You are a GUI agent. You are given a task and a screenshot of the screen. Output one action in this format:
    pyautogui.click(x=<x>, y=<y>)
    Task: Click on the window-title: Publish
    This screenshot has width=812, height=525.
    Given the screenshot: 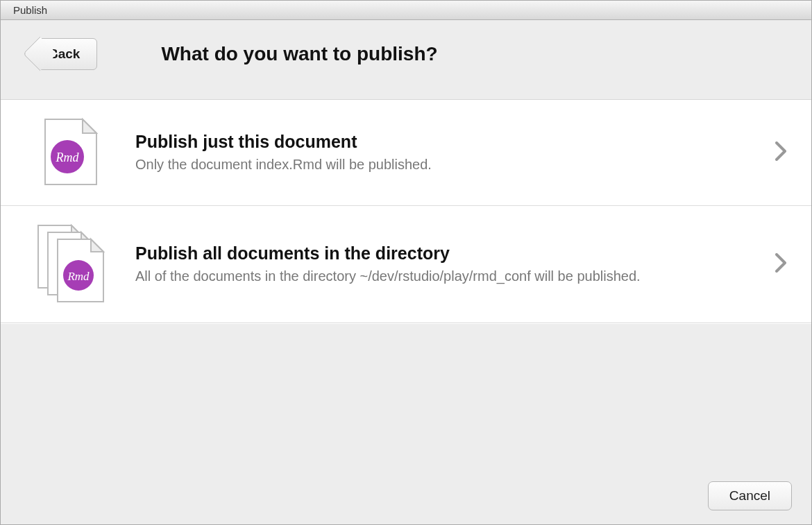 What is the action you would take?
    pyautogui.click(x=31, y=10)
    